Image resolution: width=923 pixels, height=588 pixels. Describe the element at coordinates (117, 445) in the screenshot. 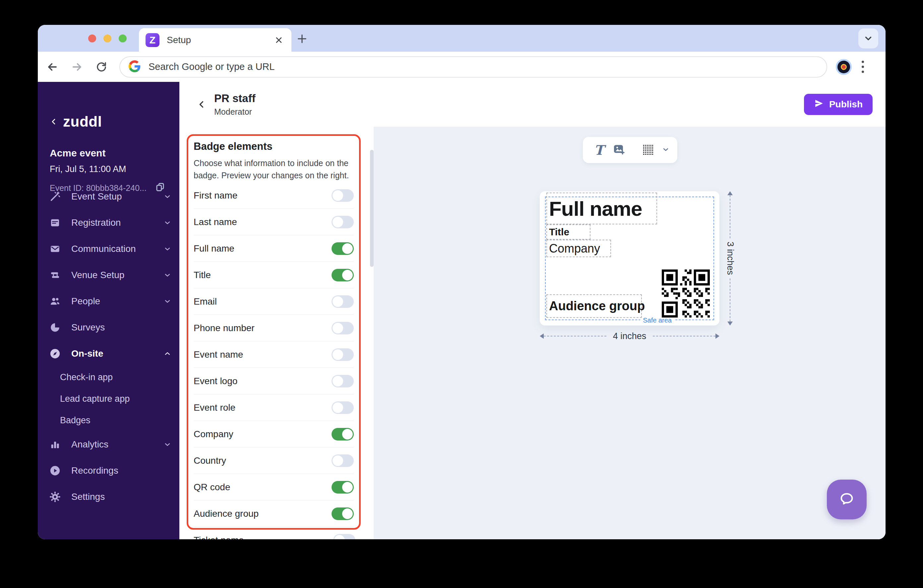

I see `sidebar-item-label: Analytics` at that location.